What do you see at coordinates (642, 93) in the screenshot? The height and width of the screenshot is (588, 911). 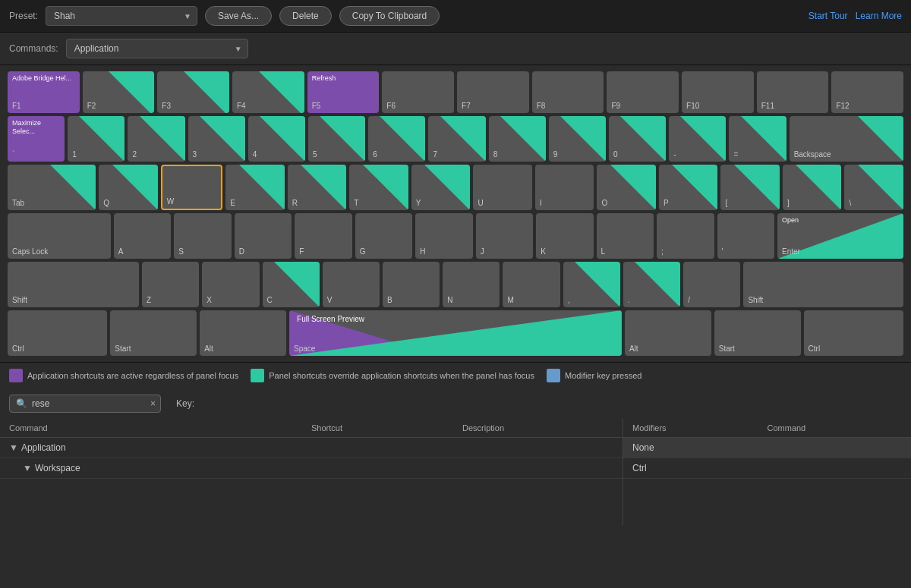 I see `key-f9: F9` at bounding box center [642, 93].